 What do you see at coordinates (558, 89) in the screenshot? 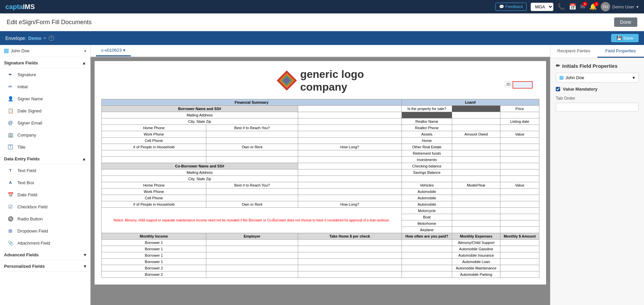
I see `value-mandatory-checkbox` at bounding box center [558, 89].